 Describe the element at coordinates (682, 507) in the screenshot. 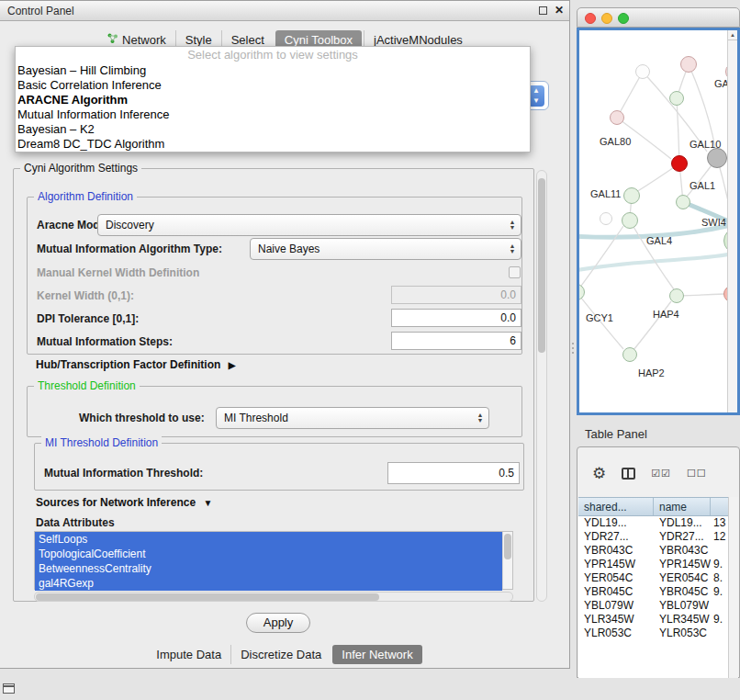

I see `column-header-name: name` at that location.